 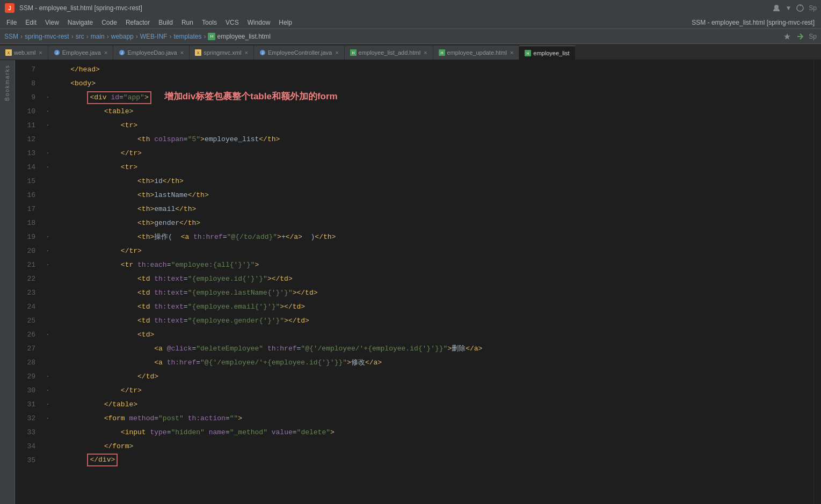 I want to click on code-line: <td th:text="{employee.email{'}'}"></td>, so click(x=430, y=306).